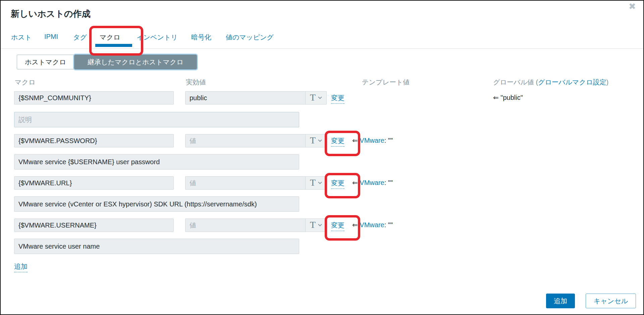 The width and height of the screenshot is (644, 315). What do you see at coordinates (632, 7) in the screenshot?
I see `close-icon: ✖` at bounding box center [632, 7].